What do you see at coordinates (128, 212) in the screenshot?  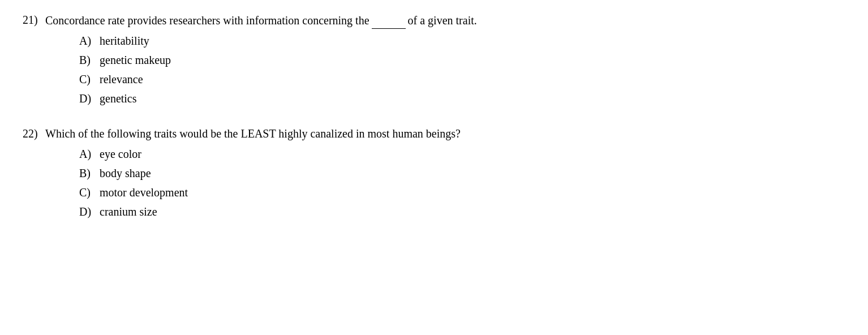 I see `option-22-d-text: cranium size` at bounding box center [128, 212].